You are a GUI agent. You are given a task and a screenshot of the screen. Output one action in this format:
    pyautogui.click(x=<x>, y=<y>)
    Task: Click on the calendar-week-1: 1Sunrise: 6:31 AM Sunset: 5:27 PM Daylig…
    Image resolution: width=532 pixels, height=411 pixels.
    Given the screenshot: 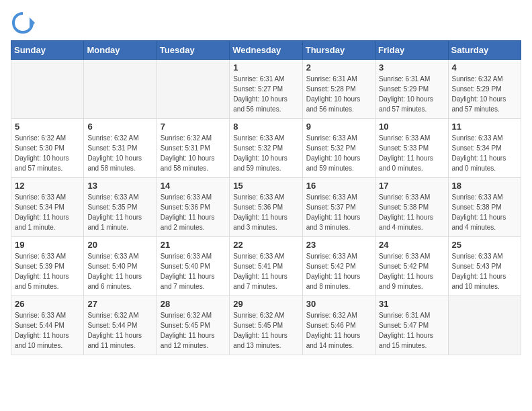 What is the action you would take?
    pyautogui.click(x=266, y=89)
    